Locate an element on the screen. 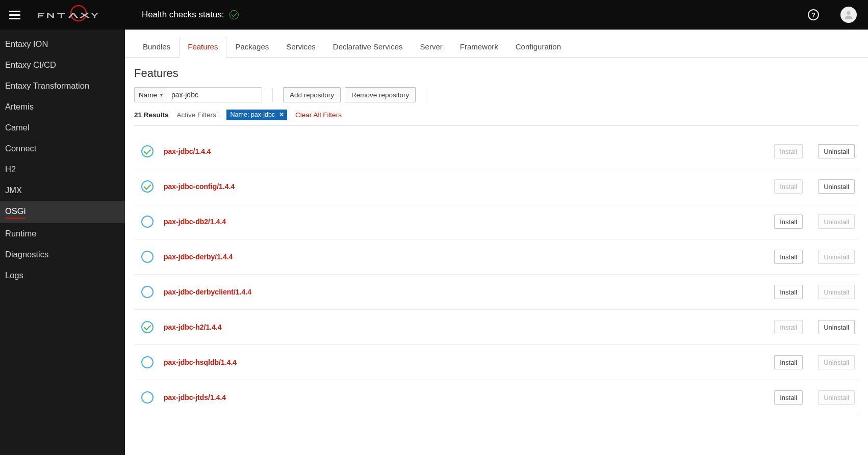 This screenshot has height=455, width=868. clear-filters-link: Clear All Filters is located at coordinates (318, 115).